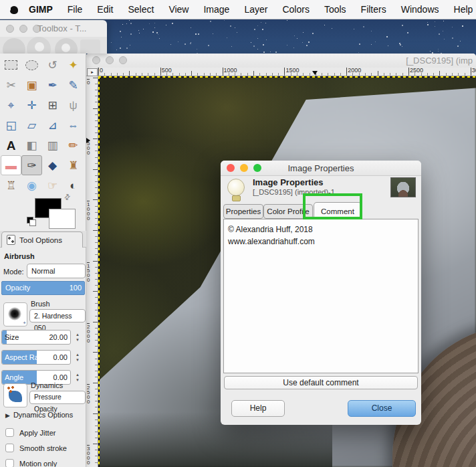 This screenshot has width=476, height=467. Describe the element at coordinates (32, 105) in the screenshot. I see `tool-move: ✛` at that location.